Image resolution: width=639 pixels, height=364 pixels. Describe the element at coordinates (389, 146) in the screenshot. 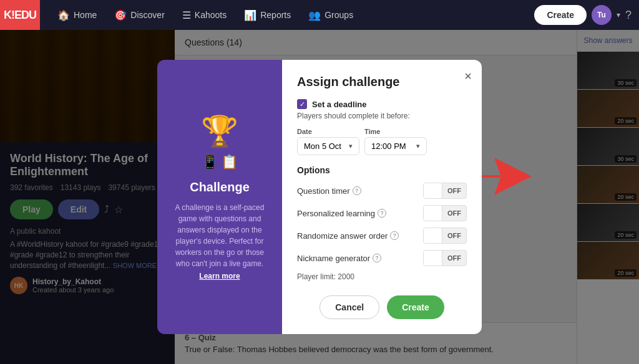

I see `time-value: 12:00 PM` at that location.